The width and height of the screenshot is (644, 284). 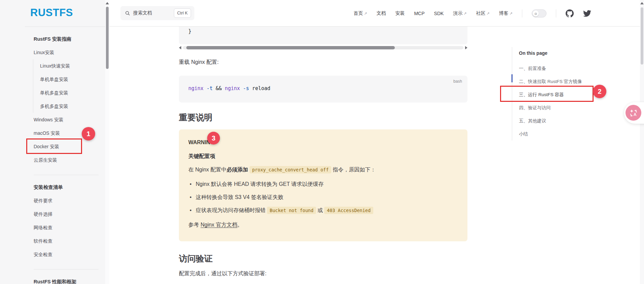 What do you see at coordinates (381, 13) in the screenshot?
I see `nav-docs: 文档` at bounding box center [381, 13].